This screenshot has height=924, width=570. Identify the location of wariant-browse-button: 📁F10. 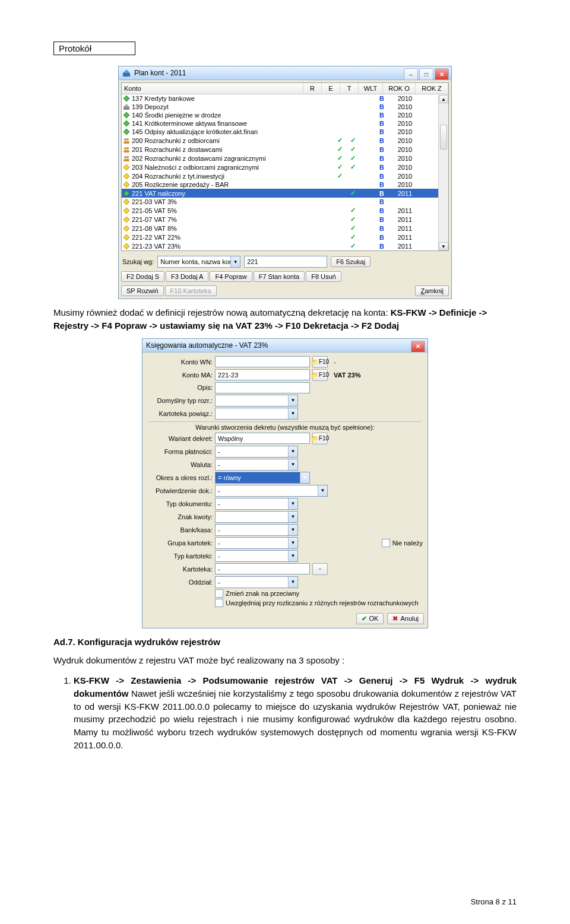
(320, 439).